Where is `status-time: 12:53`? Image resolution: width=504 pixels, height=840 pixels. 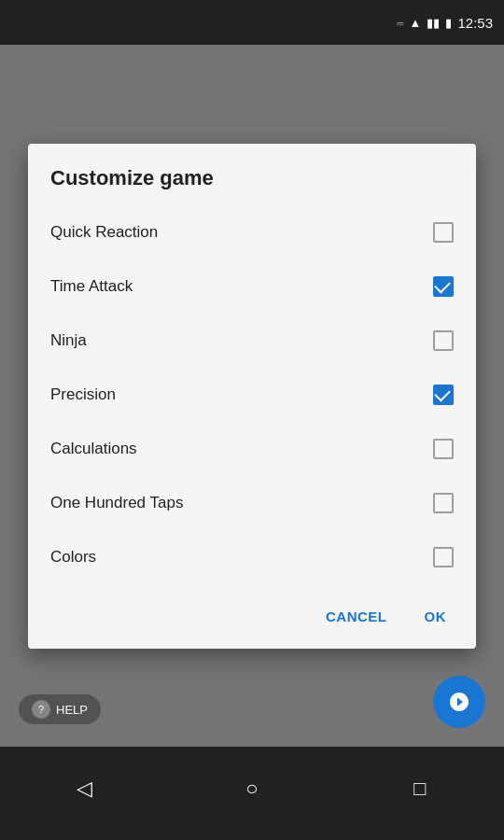 status-time: 12:53 is located at coordinates (475, 22).